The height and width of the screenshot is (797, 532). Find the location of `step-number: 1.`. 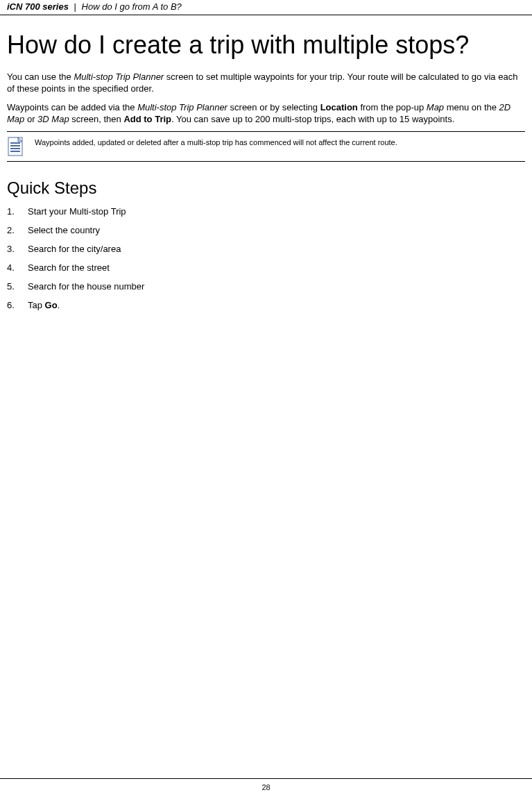

step-number: 1. is located at coordinates (17, 211).